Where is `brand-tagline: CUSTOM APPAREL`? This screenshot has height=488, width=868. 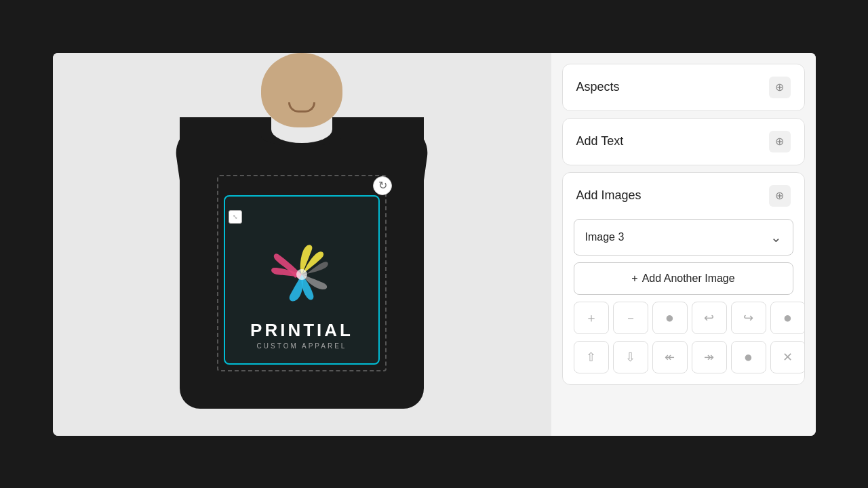 brand-tagline: CUSTOM APPAREL is located at coordinates (302, 346).